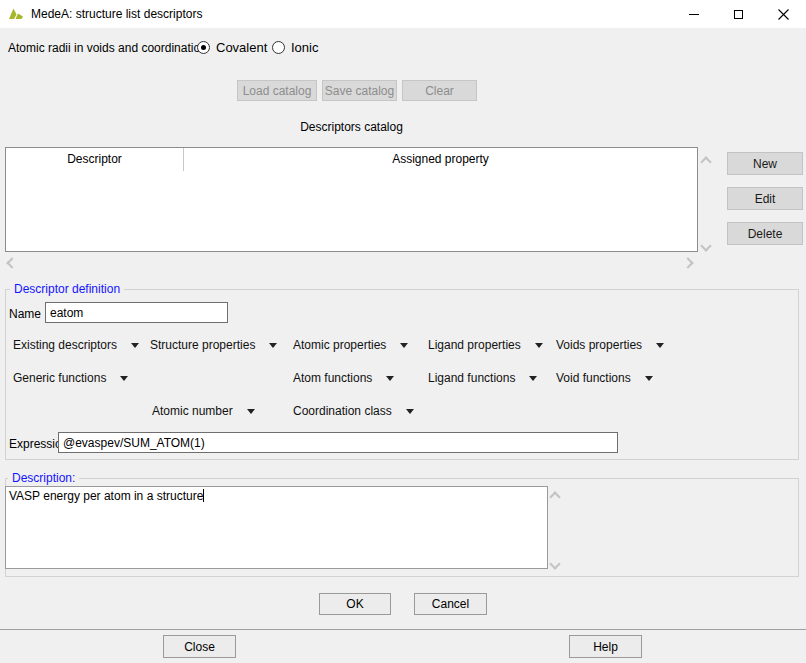 The width and height of the screenshot is (806, 663). What do you see at coordinates (338, 442) in the screenshot?
I see `expression-input` at bounding box center [338, 442].